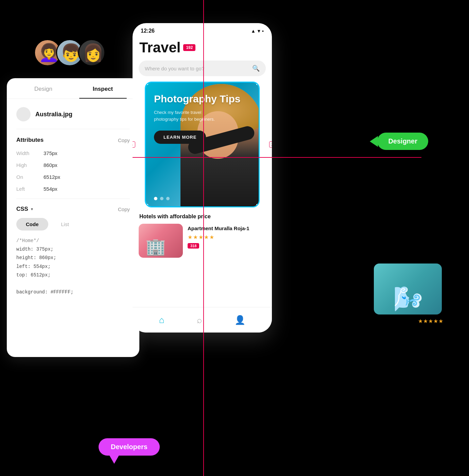 The width and height of the screenshot is (469, 476). What do you see at coordinates (146, 83) in the screenshot?
I see `selection-handle-tl` at bounding box center [146, 83].